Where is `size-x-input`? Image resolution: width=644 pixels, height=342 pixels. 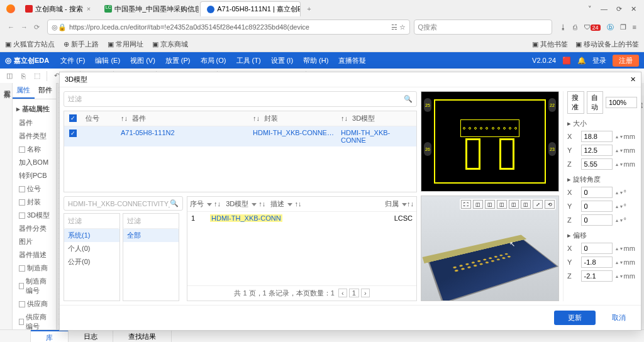 size-x-input is located at coordinates (597, 136).